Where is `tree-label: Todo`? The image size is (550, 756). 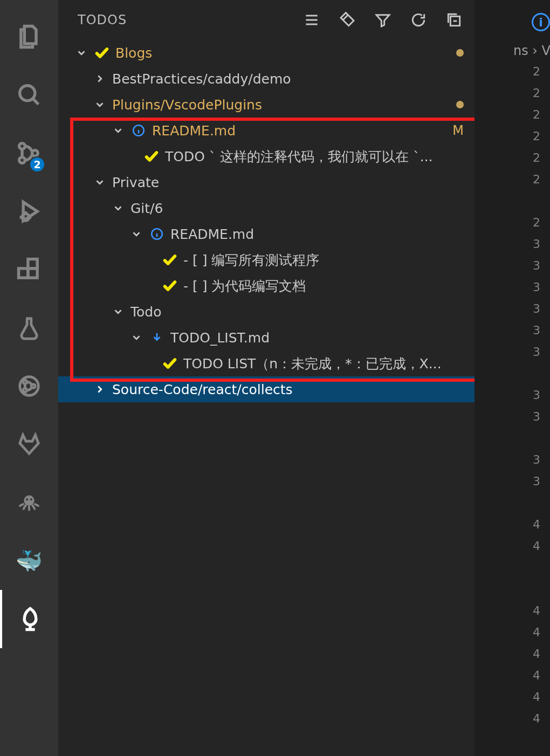 tree-label: Todo is located at coordinates (297, 312).